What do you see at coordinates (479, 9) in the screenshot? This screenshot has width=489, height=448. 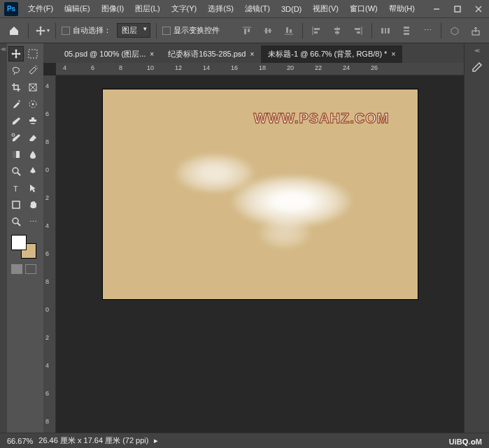 I see `close-button` at bounding box center [479, 9].